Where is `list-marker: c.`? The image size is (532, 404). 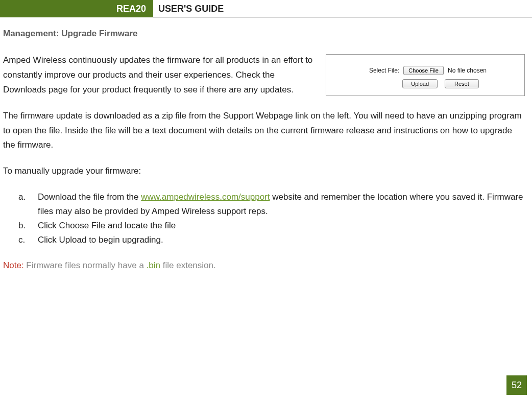 list-marker: c. is located at coordinates (21, 240).